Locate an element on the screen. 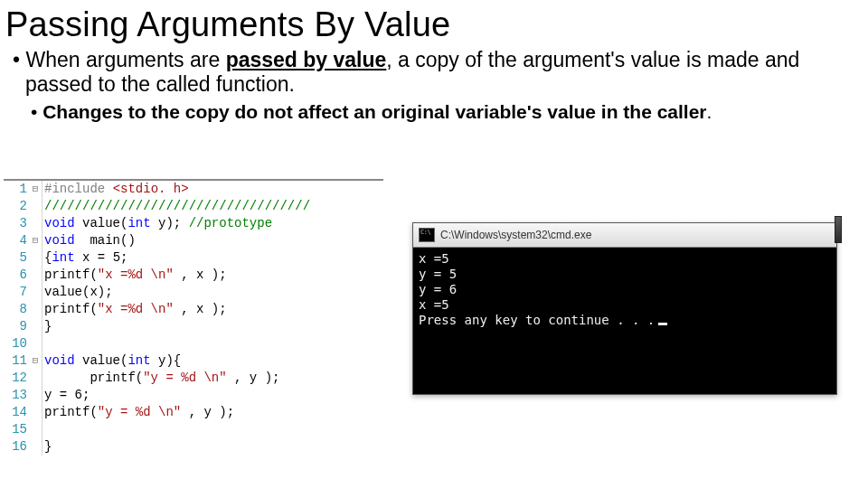  line-number: 9 is located at coordinates (16, 327).